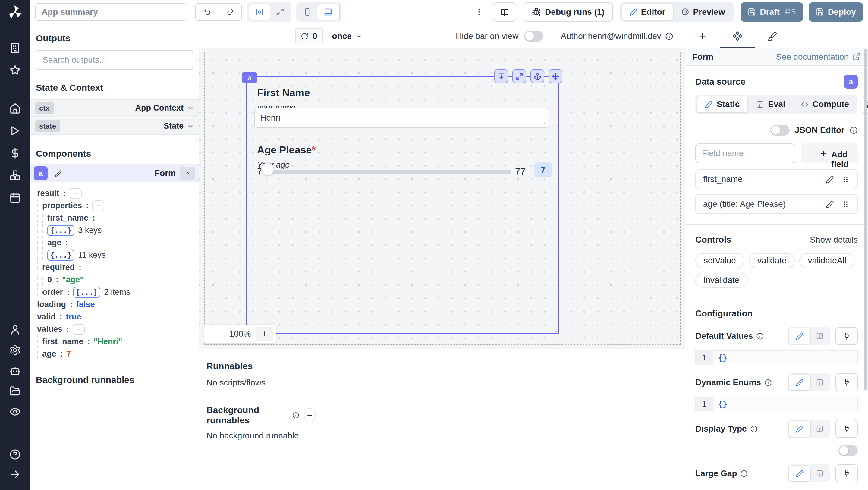 Image resolution: width=868 pixels, height=490 pixels. What do you see at coordinates (115, 280) in the screenshot?
I see `tree-key-0: 0:"age"` at bounding box center [115, 280].